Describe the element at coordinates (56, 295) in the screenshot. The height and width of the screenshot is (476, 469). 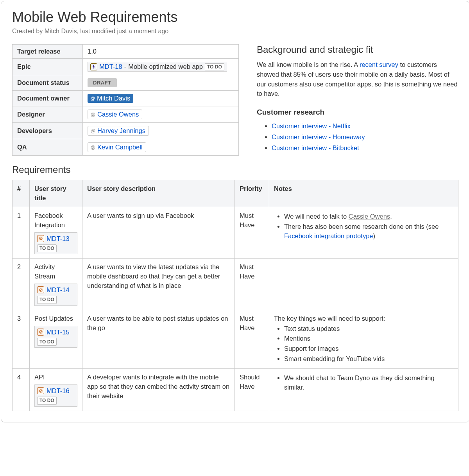
I see `story-issue-chip: MDT-14 TO DO` at that location.